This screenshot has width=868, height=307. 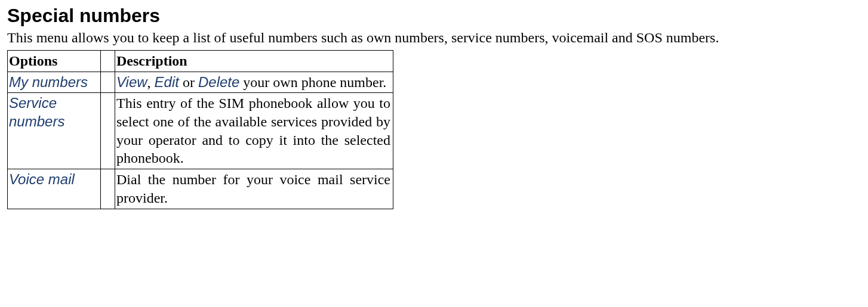 I want to click on table-row: My numbers View, Edit or Delete your own…, so click(x=201, y=82).